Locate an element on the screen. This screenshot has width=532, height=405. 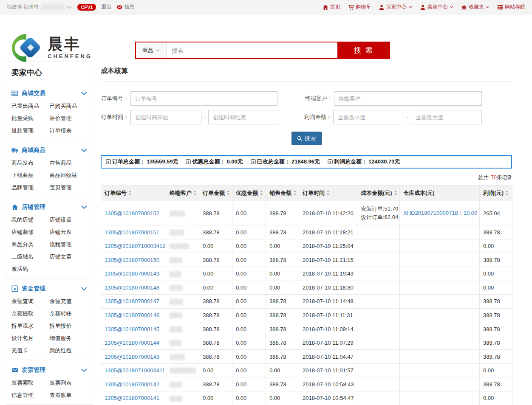
order-no-link: 1305@101807000147 is located at coordinates (132, 301).